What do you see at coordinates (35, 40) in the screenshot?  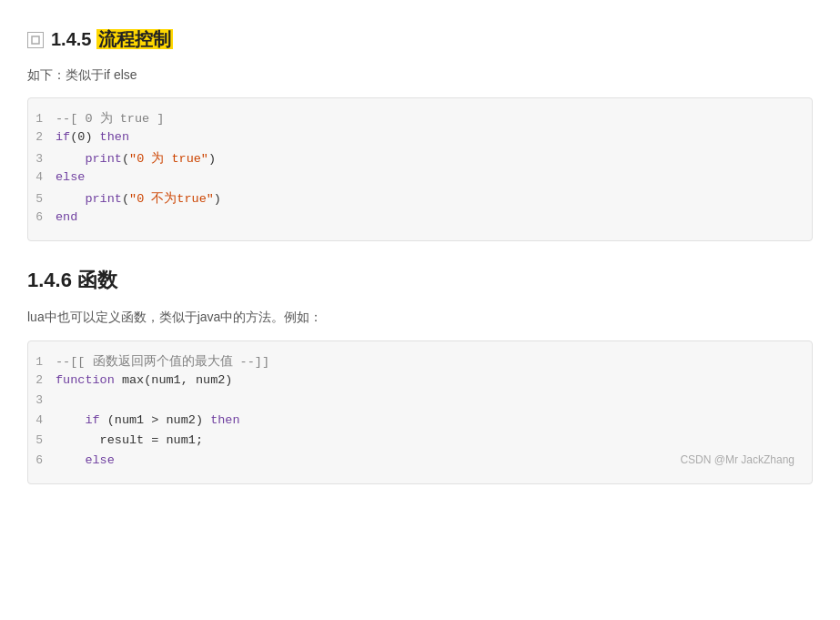 I see `section-145-icon` at bounding box center [35, 40].